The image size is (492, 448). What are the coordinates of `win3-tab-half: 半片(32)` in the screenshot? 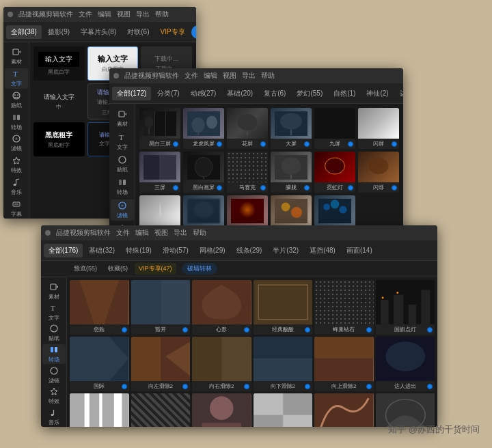 It's located at (286, 251).